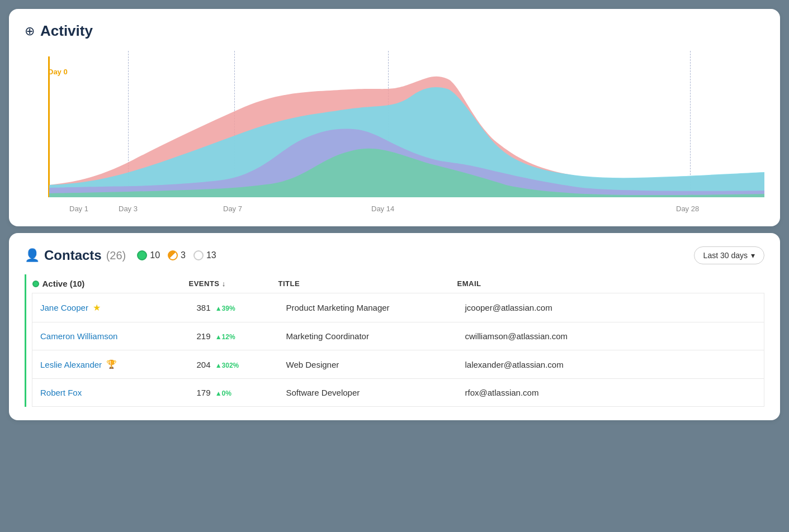 Image resolution: width=789 pixels, height=532 pixels. What do you see at coordinates (149, 255) in the screenshot?
I see `badge-active: 10` at bounding box center [149, 255].